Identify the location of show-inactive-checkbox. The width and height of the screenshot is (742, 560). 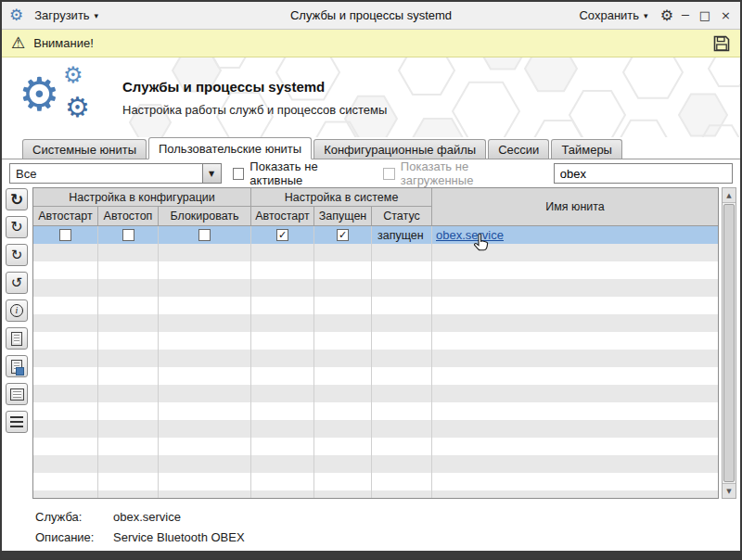
(239, 174).